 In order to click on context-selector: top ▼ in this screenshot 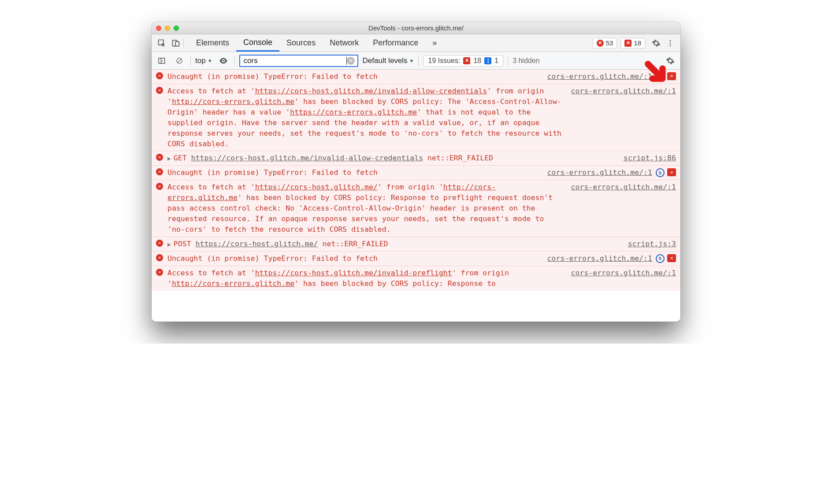, I will do `click(204, 61)`.